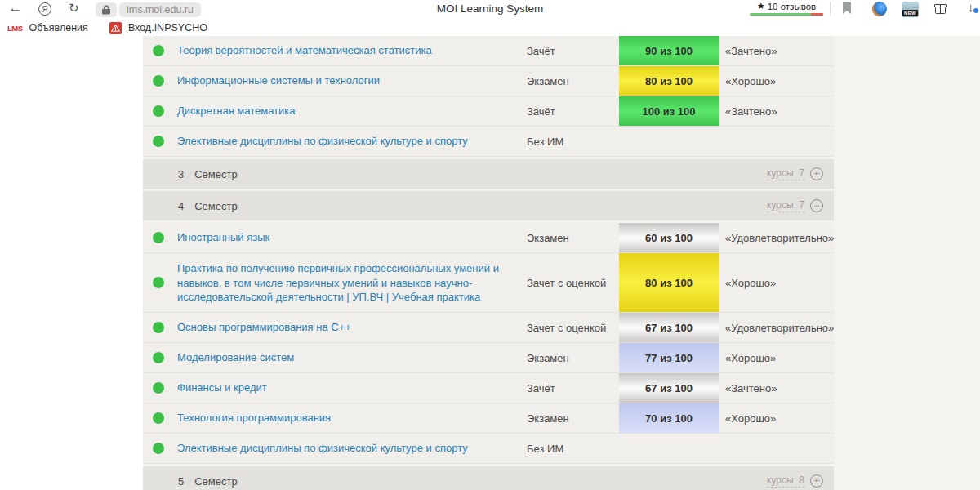  Describe the element at coordinates (340, 51) in the screenshot. I see `course-link: Теория вероятностей и математическая ста…` at that location.